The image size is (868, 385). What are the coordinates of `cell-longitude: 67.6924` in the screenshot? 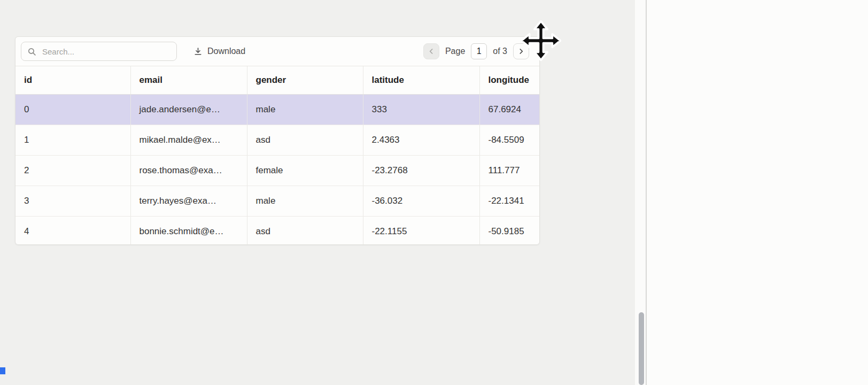 It's located at (510, 110).